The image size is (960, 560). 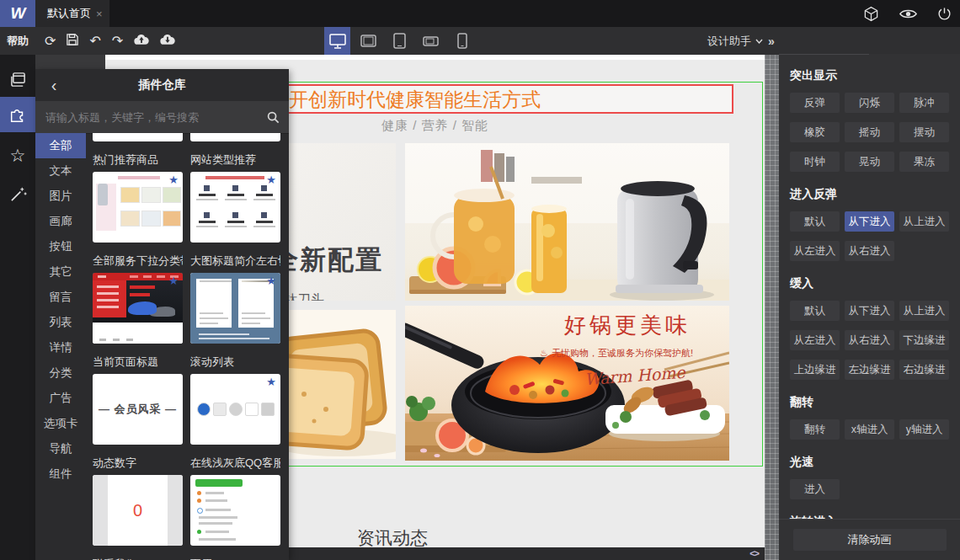 What do you see at coordinates (945, 13) in the screenshot?
I see `power-icon` at bounding box center [945, 13].